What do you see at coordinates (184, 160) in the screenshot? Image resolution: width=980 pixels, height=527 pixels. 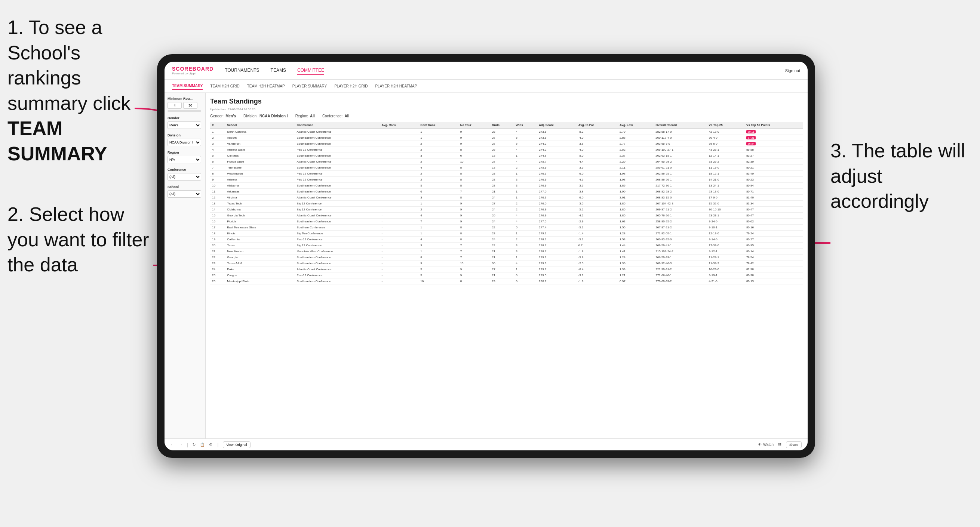 I see `sidebar-region-select: N/A All` at bounding box center [184, 160].